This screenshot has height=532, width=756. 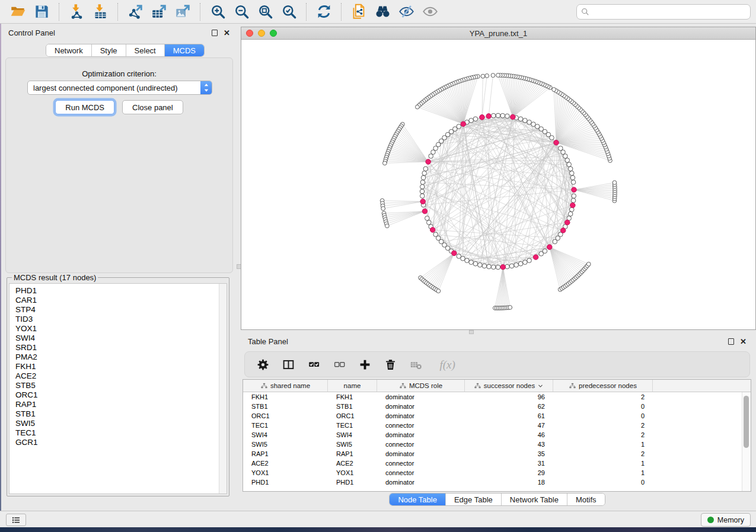 I want to click on horizontal-divider-handle, so click(x=471, y=332).